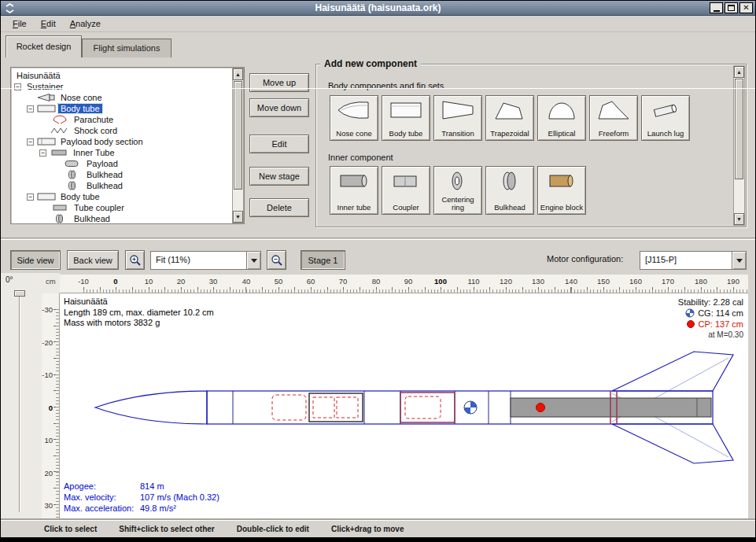 The width and height of the screenshot is (756, 542). What do you see at coordinates (127, 153) in the screenshot?
I see `tree-item-inner-tube: − Inner Tube` at bounding box center [127, 153].